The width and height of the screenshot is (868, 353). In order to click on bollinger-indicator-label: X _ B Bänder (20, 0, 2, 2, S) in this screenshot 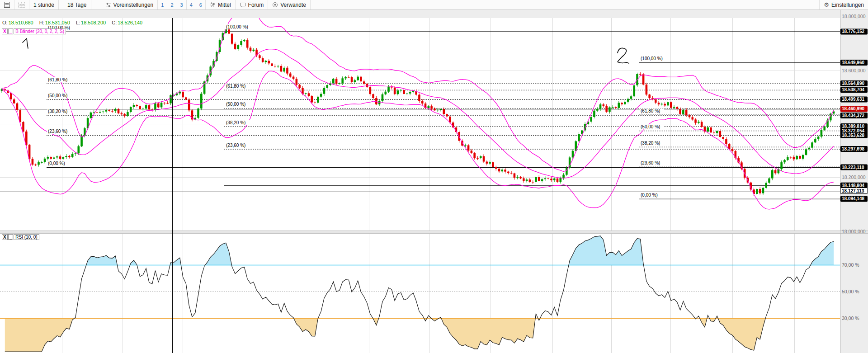, I will do `click(34, 32)`.